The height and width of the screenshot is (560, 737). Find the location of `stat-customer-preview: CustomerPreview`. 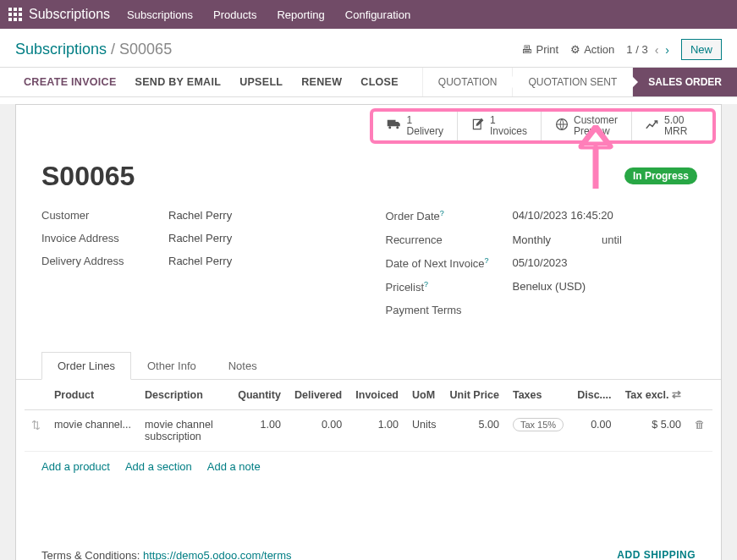

stat-customer-preview: CustomerPreview is located at coordinates (587, 126).